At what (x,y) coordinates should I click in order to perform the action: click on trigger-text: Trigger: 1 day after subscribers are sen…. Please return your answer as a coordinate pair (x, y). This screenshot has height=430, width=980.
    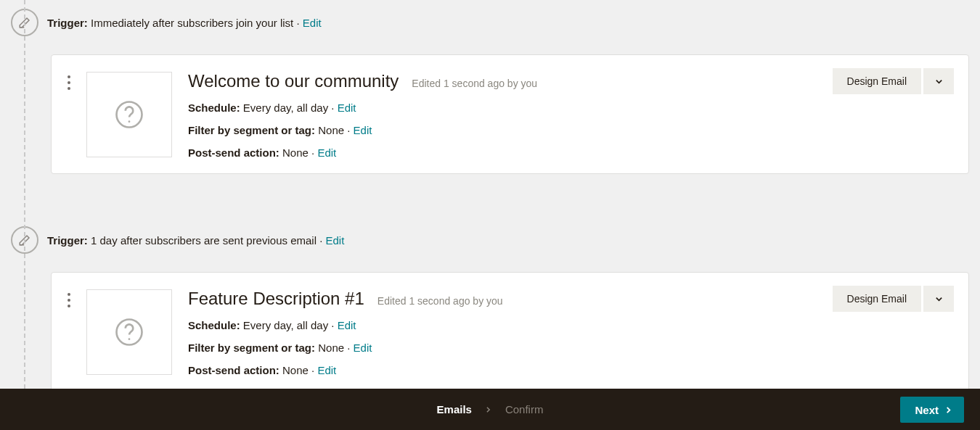
    Looking at the image, I should click on (196, 241).